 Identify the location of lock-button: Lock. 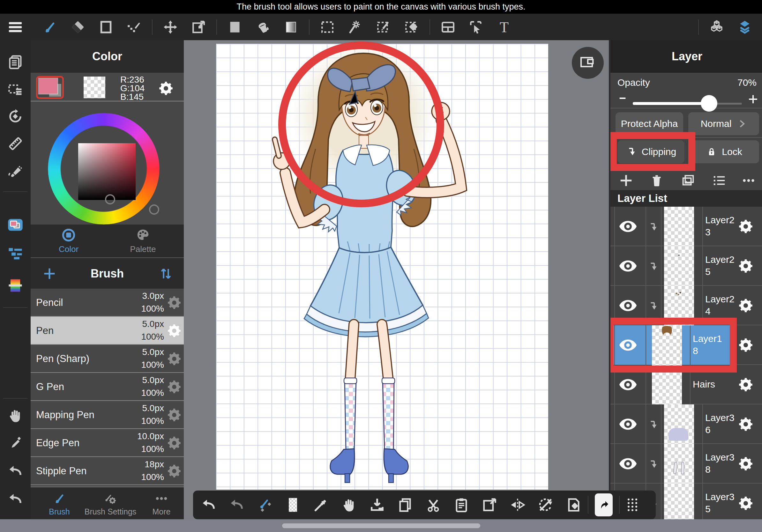
(724, 152).